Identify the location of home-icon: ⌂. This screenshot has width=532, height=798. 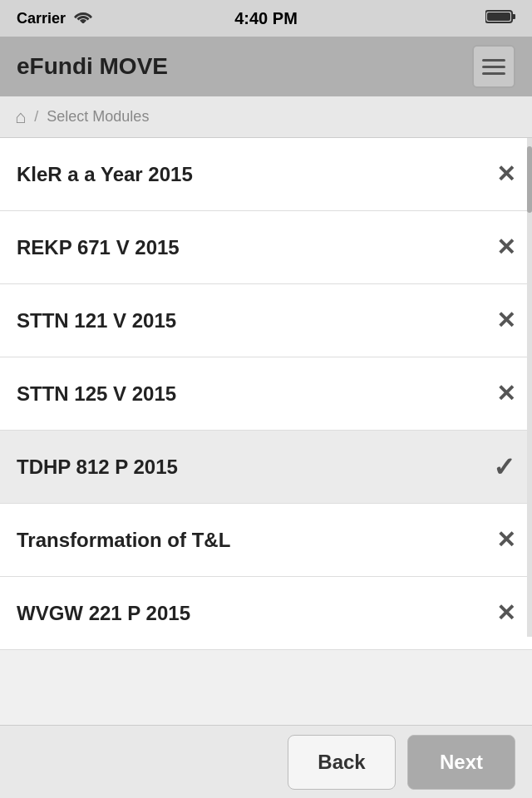
(20, 117).